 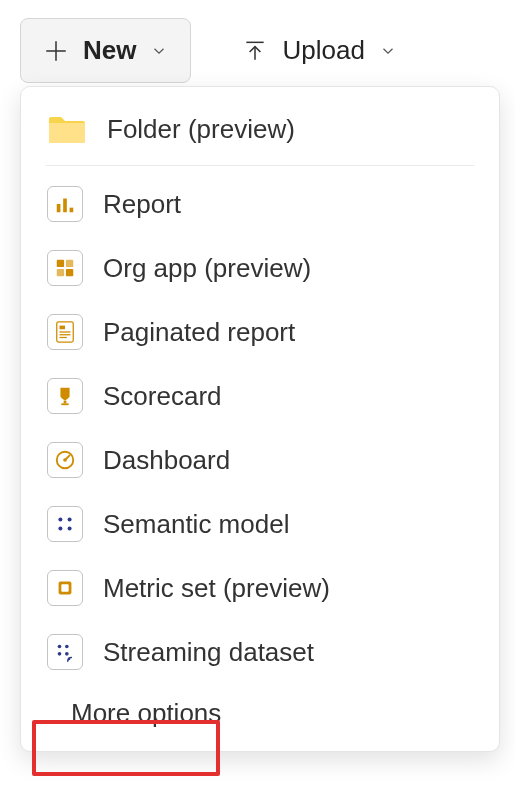 I want to click on menu-item-label: Scorecard, so click(x=162, y=396).